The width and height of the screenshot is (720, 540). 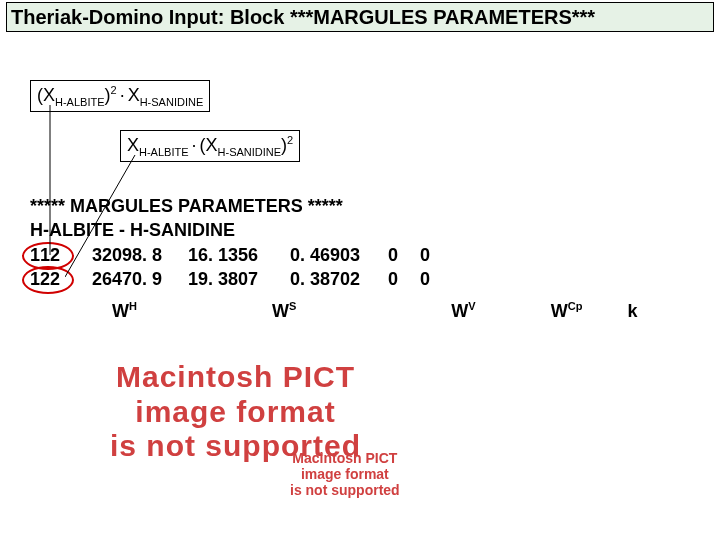 What do you see at coordinates (339, 255) in the screenshot?
I see `row-v3: 0. 46903` at bounding box center [339, 255].